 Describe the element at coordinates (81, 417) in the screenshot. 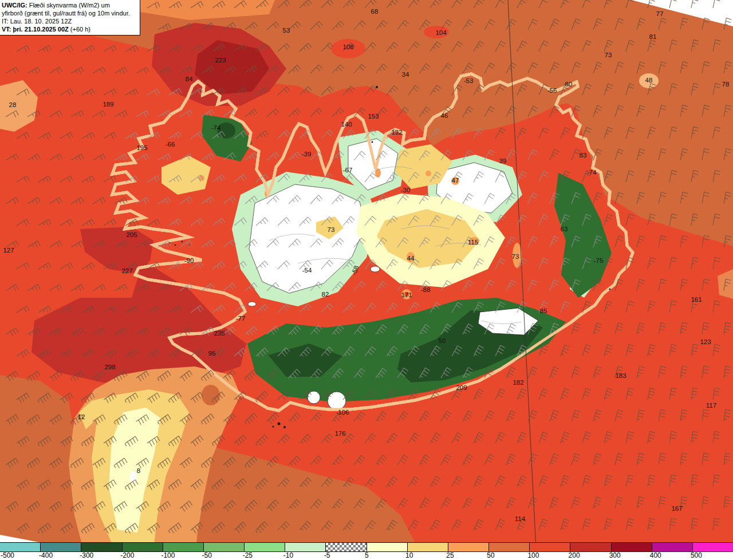

I see `map-value-label: 12` at that location.